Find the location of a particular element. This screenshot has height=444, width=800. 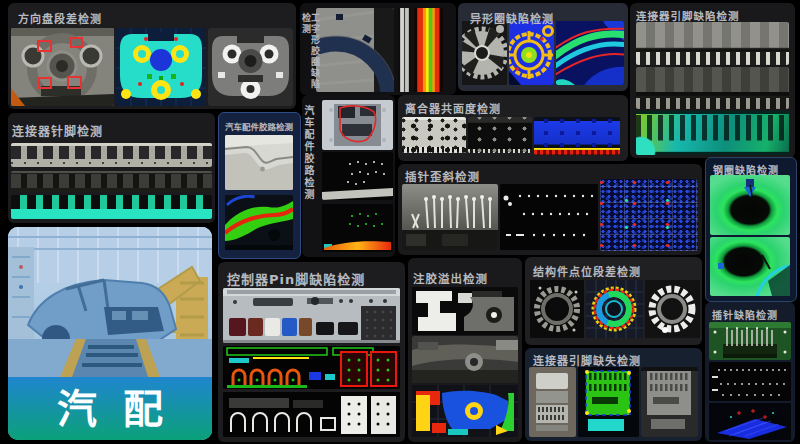

glue-dots-heatmap-image is located at coordinates (358, 228).